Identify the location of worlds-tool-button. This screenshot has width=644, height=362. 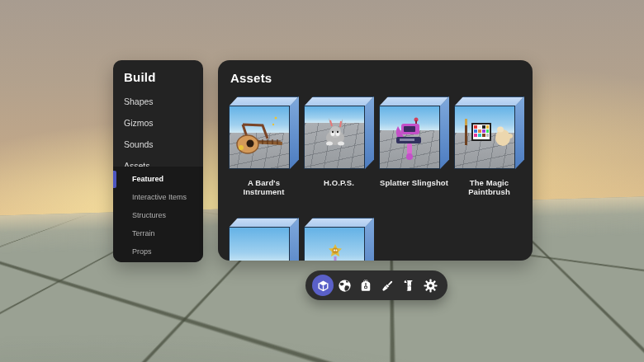
(344, 285).